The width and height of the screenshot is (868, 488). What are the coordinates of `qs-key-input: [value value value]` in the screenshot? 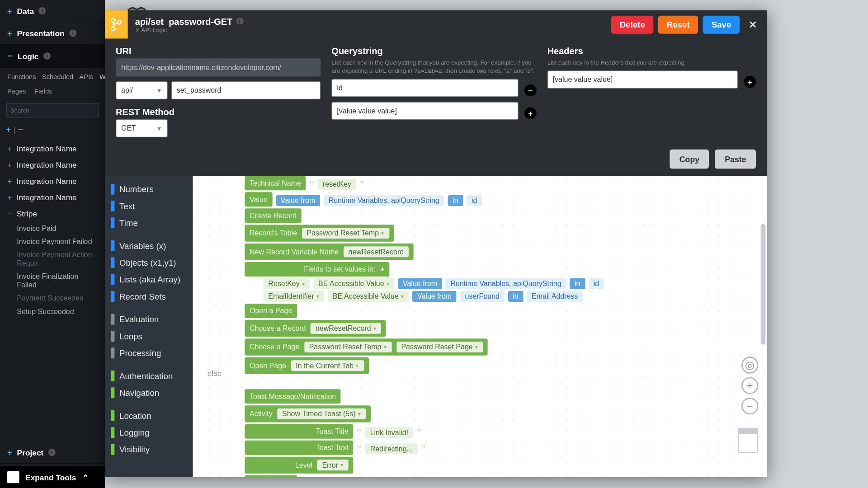 It's located at (425, 111).